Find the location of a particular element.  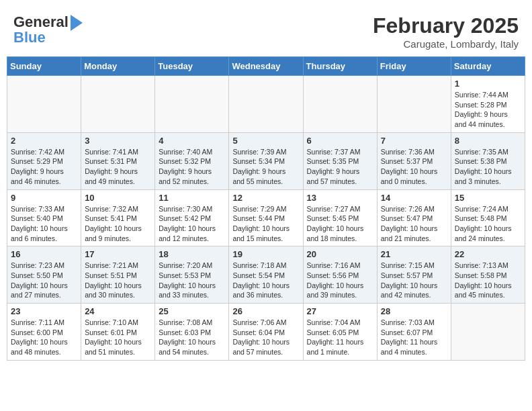

day-number: 24 is located at coordinates (118, 312).